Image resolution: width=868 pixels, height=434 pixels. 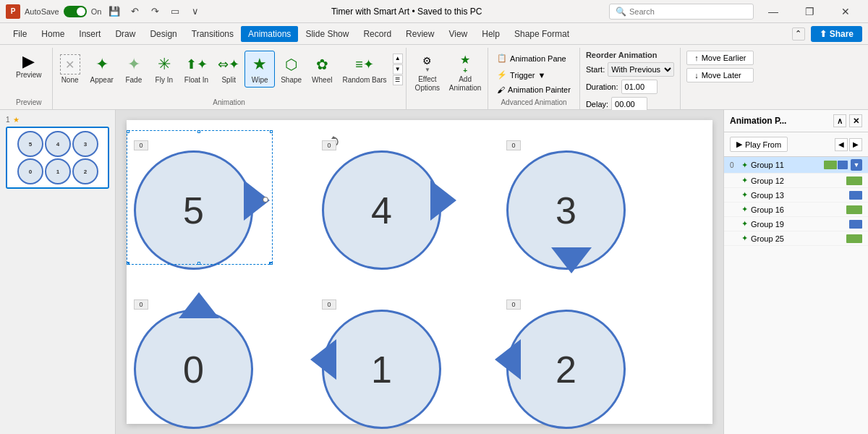 What do you see at coordinates (542, 75) in the screenshot?
I see `trigger-dropdown-icon: ▼` at bounding box center [542, 75].